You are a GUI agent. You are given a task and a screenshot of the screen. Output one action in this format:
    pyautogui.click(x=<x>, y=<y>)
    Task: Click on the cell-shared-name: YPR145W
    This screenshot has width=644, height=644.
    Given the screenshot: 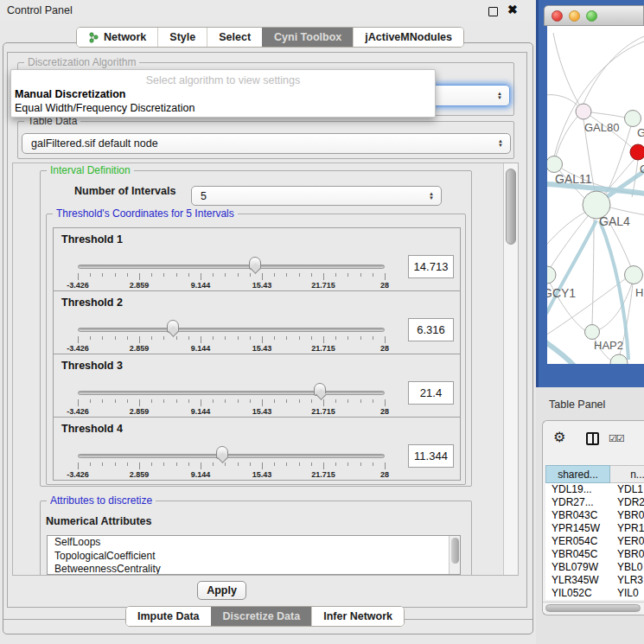 What is the action you would take?
    pyautogui.click(x=577, y=529)
    